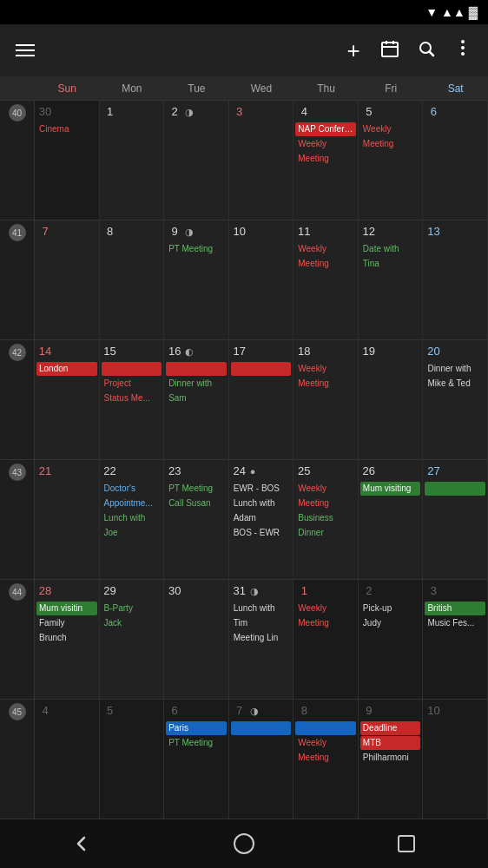  What do you see at coordinates (326, 759) in the screenshot?
I see `day-cell-w5-d4: 8 WeeklyMeeting` at bounding box center [326, 759].